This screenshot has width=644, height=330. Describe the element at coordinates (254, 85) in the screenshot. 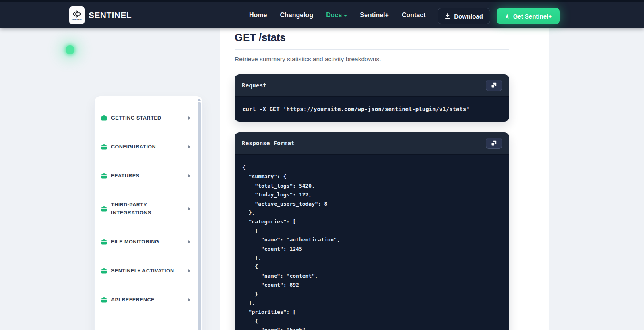

I see `request-card-title: Request` at that location.